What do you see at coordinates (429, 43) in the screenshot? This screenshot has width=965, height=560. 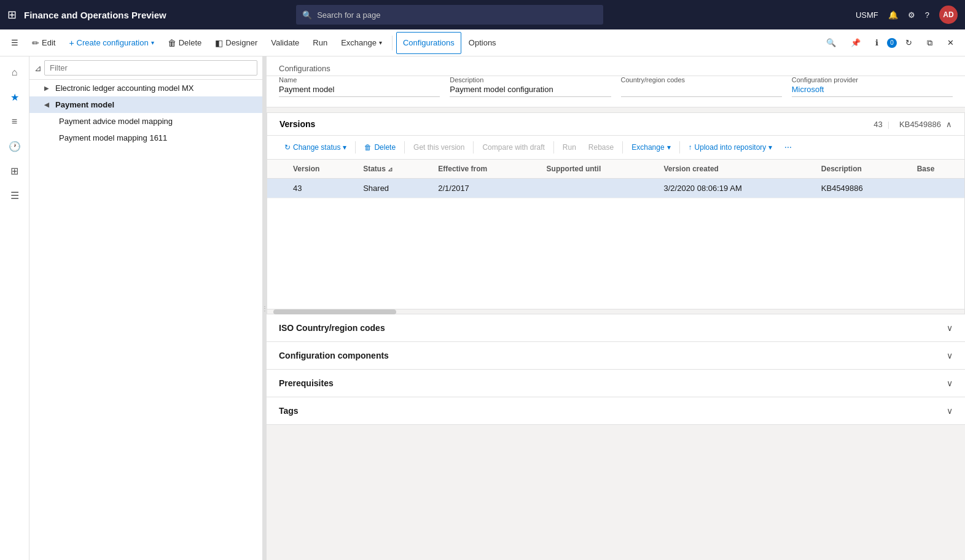 I see `configurations-tab: Configurations` at bounding box center [429, 43].